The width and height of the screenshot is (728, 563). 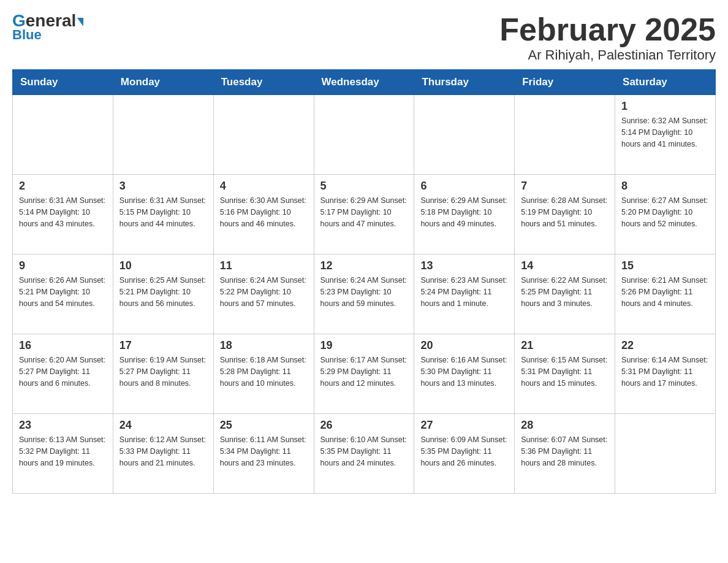 What do you see at coordinates (364, 82) in the screenshot?
I see `day-header-wednesday: Wednesday` at bounding box center [364, 82].